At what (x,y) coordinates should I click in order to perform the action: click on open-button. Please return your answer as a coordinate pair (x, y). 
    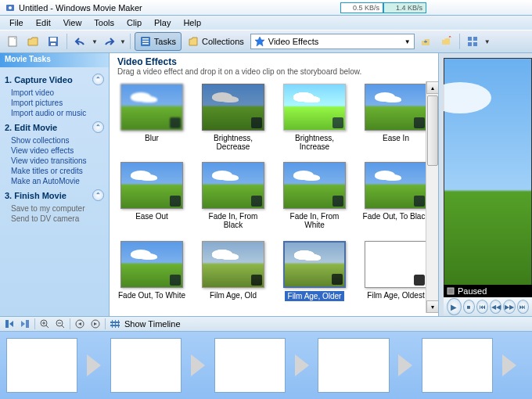
    Looking at the image, I should click on (33, 41).